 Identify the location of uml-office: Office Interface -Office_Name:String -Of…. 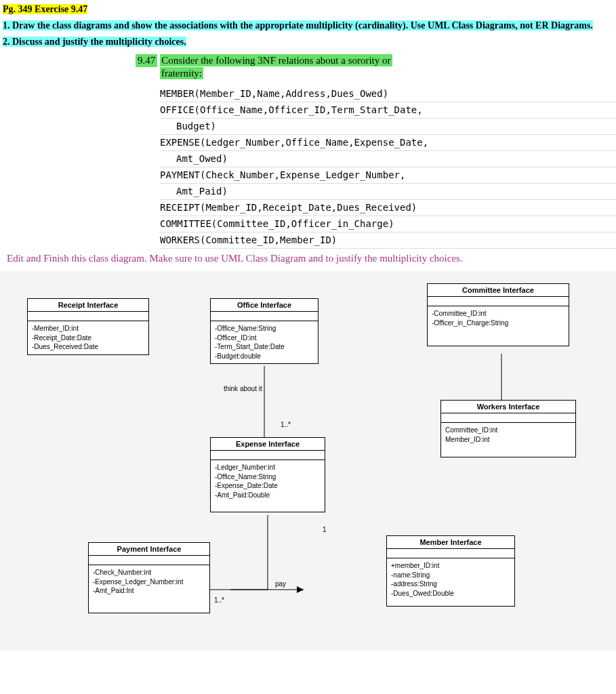
(264, 331).